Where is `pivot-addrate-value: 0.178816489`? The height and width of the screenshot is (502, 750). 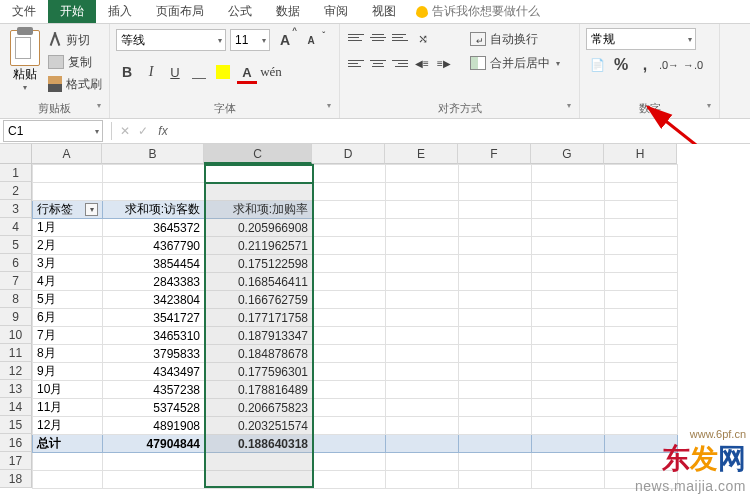
pivot-addrate-value: 0.178816489 is located at coordinates (259, 390).